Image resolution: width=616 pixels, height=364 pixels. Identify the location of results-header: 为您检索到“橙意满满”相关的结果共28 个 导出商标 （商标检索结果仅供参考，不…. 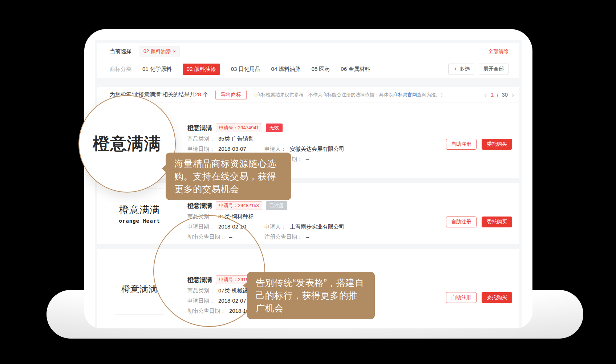
(308, 95).